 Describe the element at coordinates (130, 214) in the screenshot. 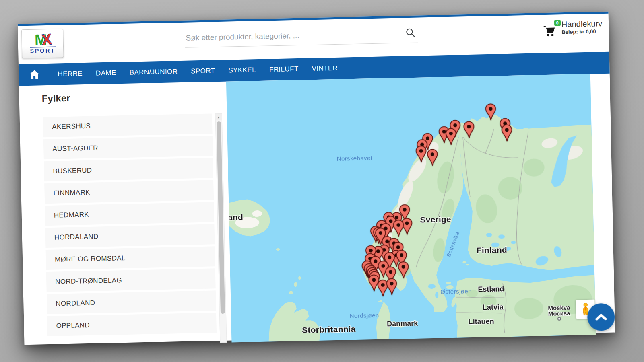

I see `county-item-hedmark: HEDMARK` at that location.